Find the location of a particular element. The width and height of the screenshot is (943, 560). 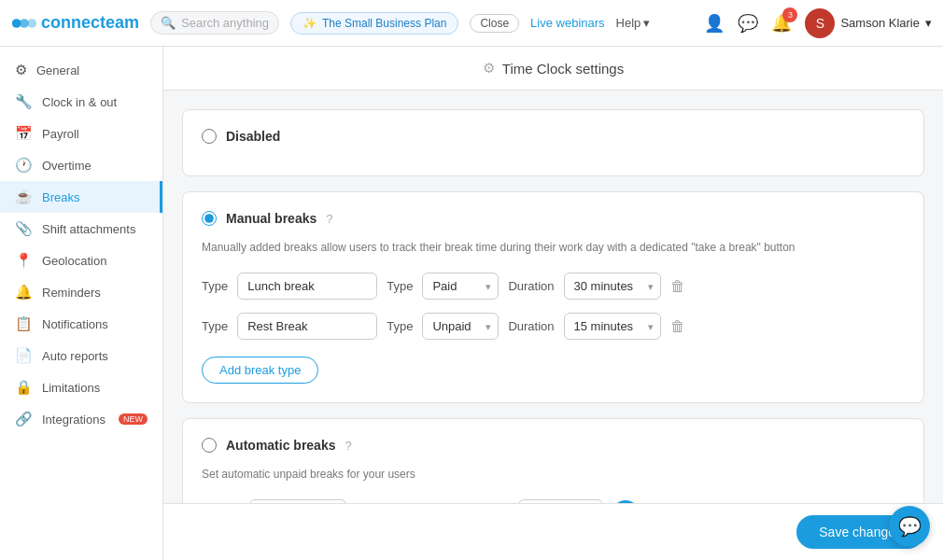

chevron-down-icon: ▾ is located at coordinates (646, 22).